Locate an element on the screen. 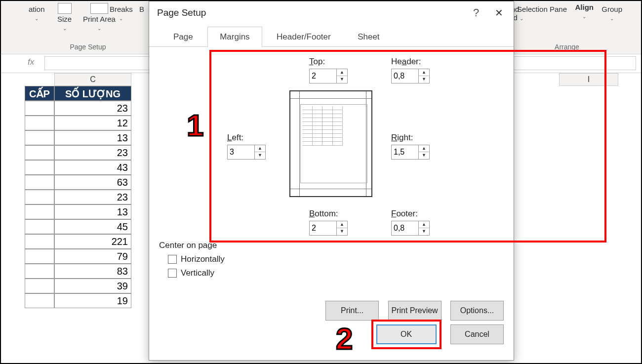  label-right: Right: is located at coordinates (410, 138).